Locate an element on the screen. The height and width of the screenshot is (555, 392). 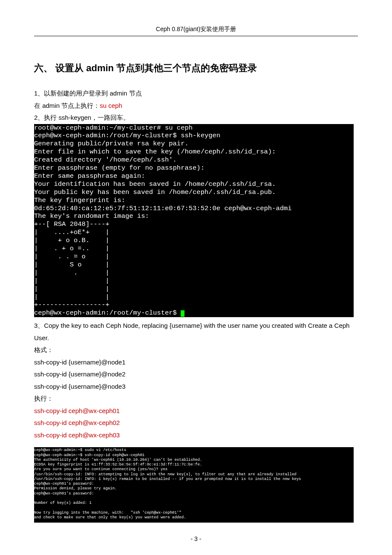
term-line: Enter same passphrase again: is located at coordinates (89, 176).